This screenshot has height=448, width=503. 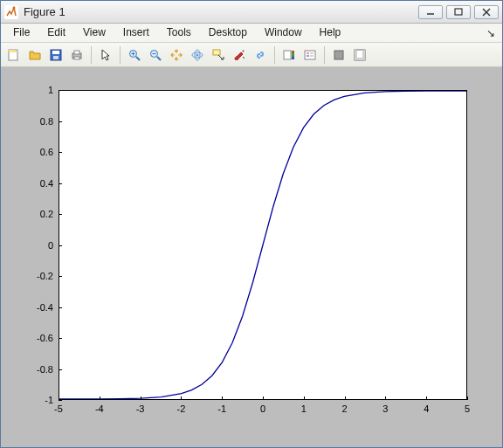 What do you see at coordinates (176, 55) in the screenshot?
I see `pan-icon` at bounding box center [176, 55].